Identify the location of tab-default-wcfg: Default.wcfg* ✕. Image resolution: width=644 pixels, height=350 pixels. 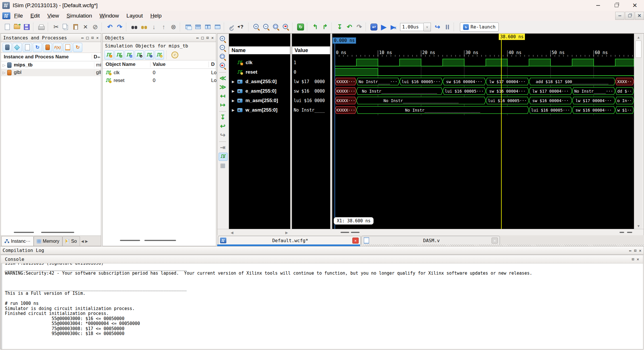
(289, 240).